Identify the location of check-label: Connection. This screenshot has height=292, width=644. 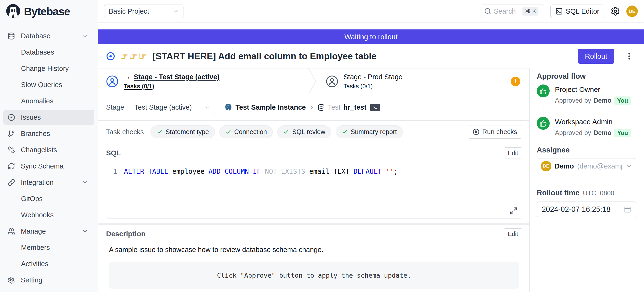
(250, 132).